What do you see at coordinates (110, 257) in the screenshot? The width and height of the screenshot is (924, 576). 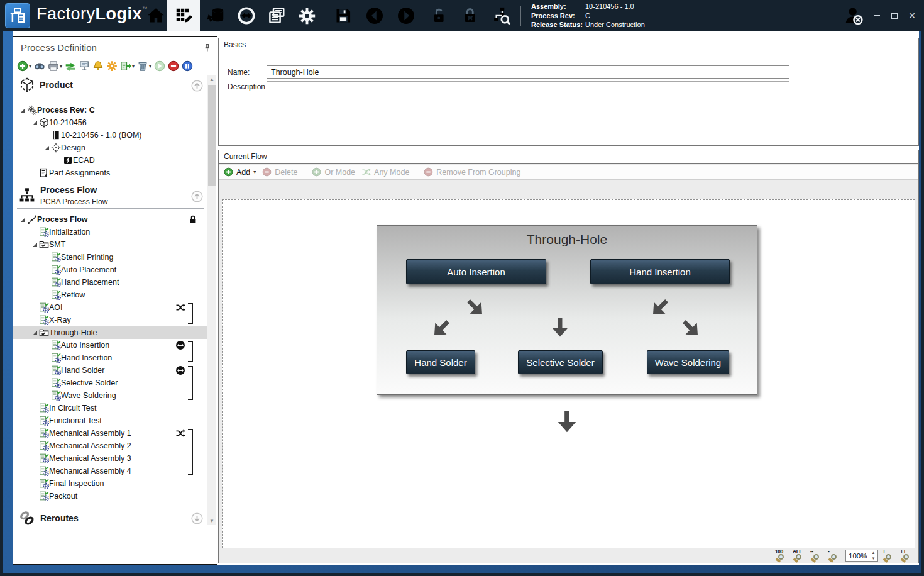 I see `tree-item-stencil-printing: Stencil Printing` at bounding box center [110, 257].